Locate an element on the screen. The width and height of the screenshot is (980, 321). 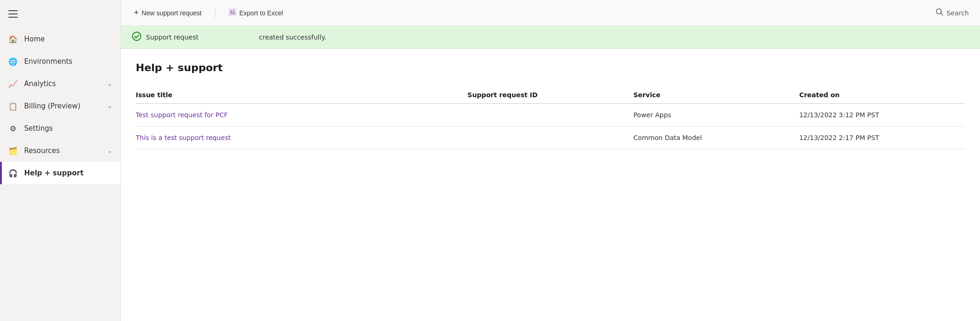
issue-title-cell: Test support request for PCF is located at coordinates (302, 115).